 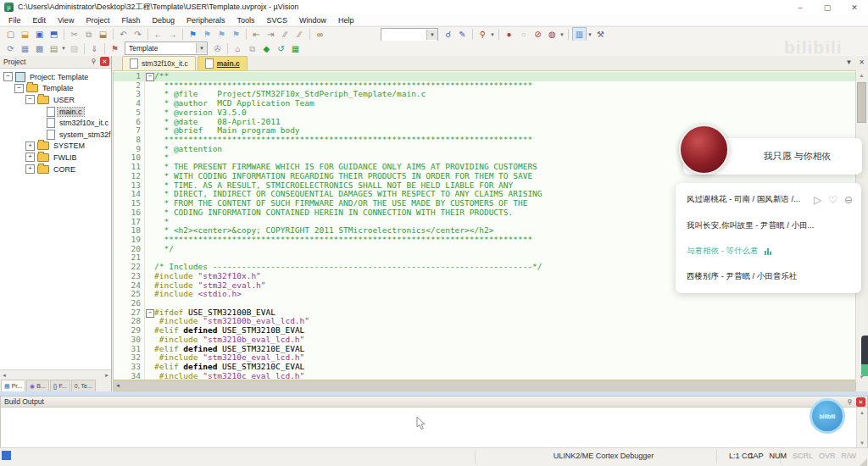 What do you see at coordinates (54, 49) in the screenshot?
I see `batch-build-icon: ▤` at bounding box center [54, 49].